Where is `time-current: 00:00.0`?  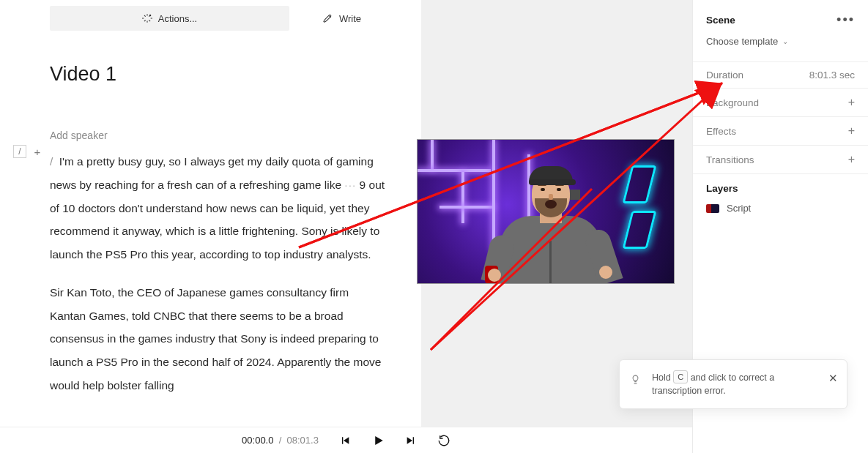 time-current: 00:00.0 is located at coordinates (258, 441).